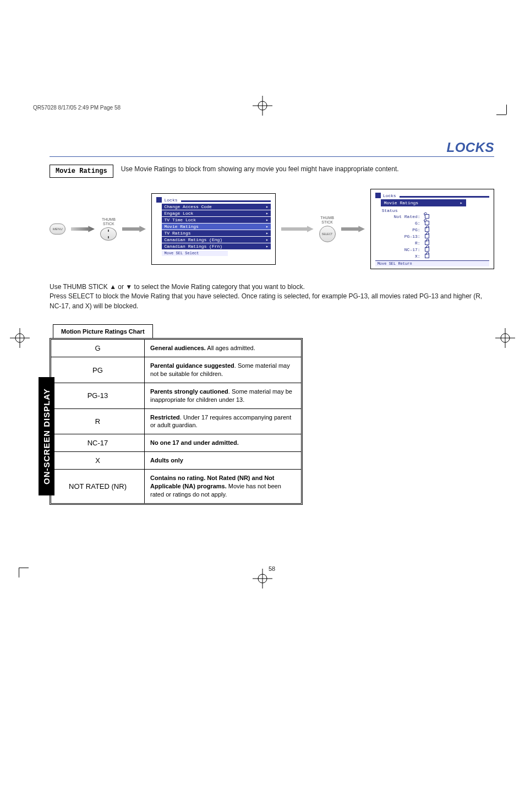 The image size is (525, 812). What do you see at coordinates (46, 436) in the screenshot?
I see `side-tab: ON-SCREEN DISPLAY` at bounding box center [46, 436].